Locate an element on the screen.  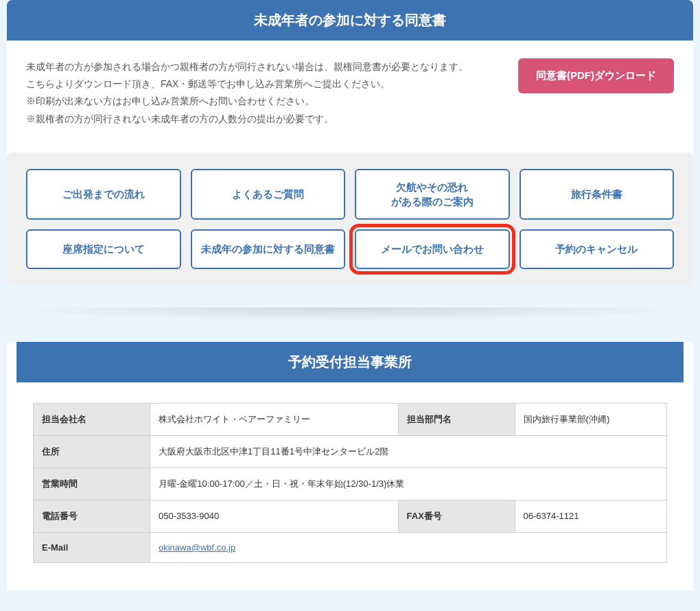
consent-text: 未成年者の方が参加される場合かつ親権者の方が同行されない場合は、親権同意書が必要… is located at coordinates (262, 93).